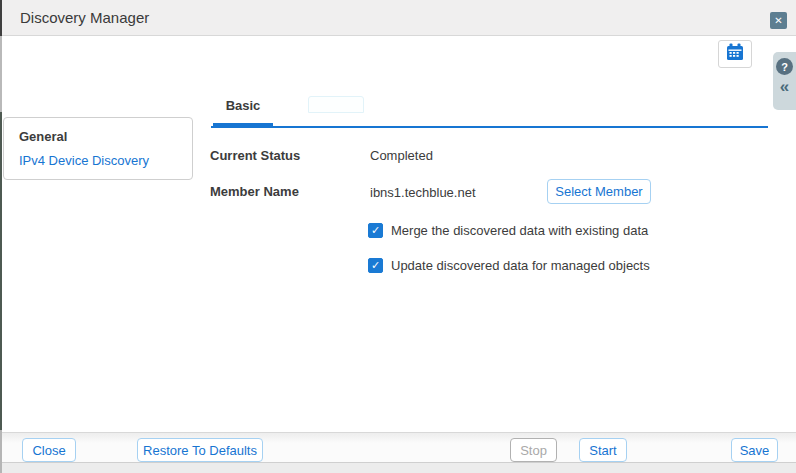  Describe the element at coordinates (376, 230) in the screenshot. I see `merge-data-checkbox: ✓` at that location.